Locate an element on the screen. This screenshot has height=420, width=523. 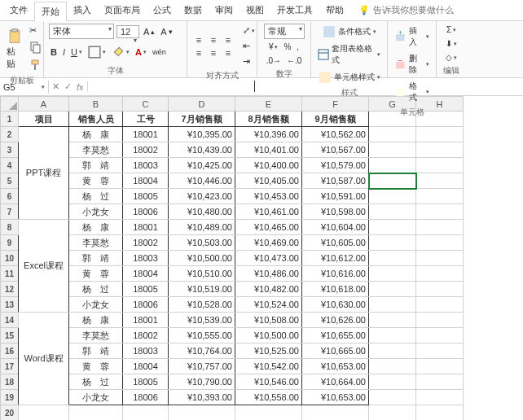
m7-cell: ¥10,764.00 is located at coordinates (202, 352).